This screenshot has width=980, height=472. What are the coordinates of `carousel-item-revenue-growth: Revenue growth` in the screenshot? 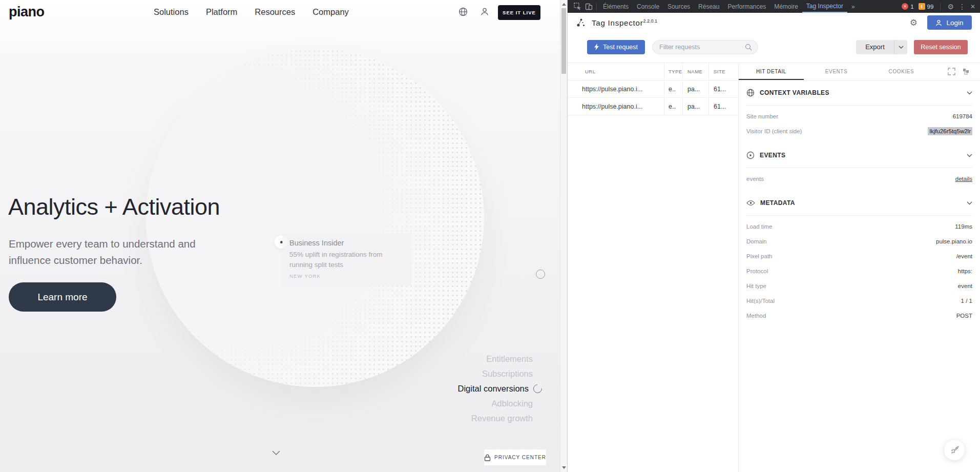 It's located at (502, 418).